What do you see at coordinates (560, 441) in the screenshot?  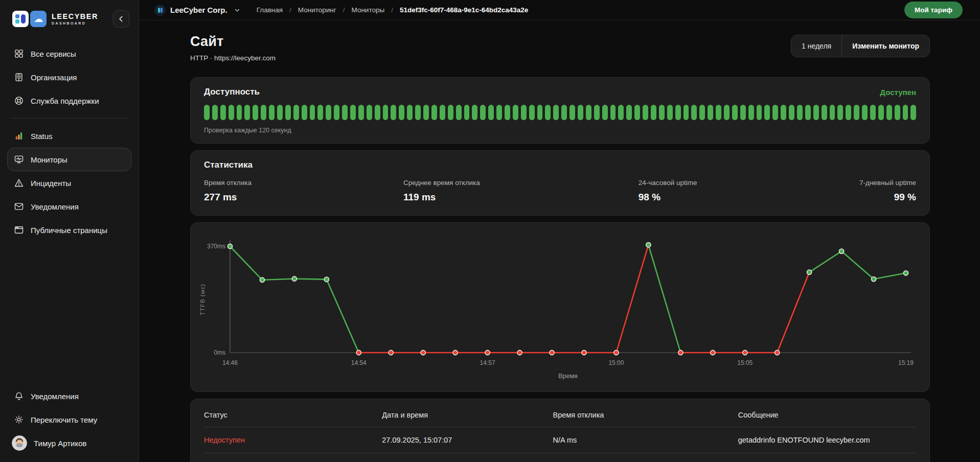 I see `table-row: Недоступен27.09.2025, 15:07:07N/A msgeta…` at bounding box center [560, 441].